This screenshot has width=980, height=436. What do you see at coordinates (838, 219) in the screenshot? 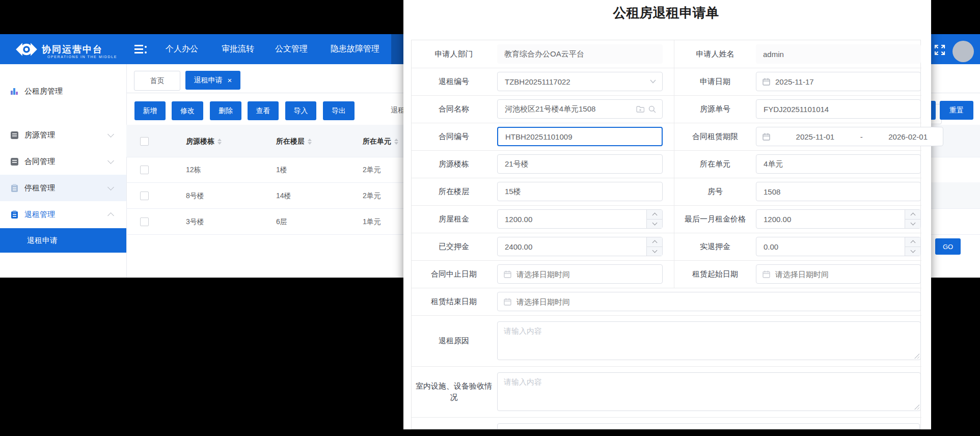
I see `last-month-rent-input-box` at bounding box center [838, 219].